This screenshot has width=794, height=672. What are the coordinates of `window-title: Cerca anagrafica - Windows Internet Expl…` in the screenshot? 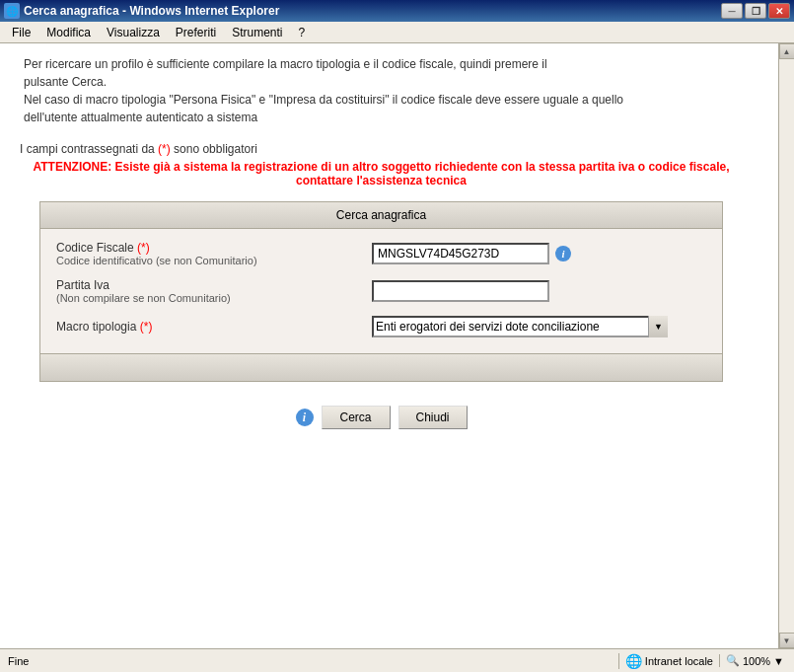 It's located at (152, 11).